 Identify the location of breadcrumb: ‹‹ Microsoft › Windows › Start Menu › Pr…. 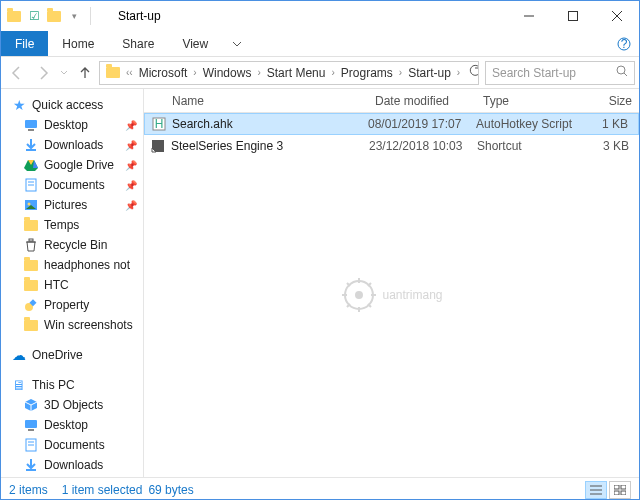
(289, 73).